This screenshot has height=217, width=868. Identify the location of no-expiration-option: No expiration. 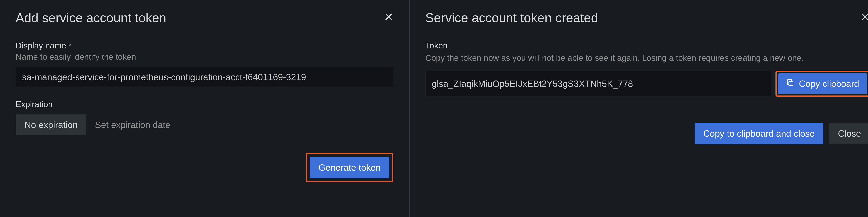
(51, 125).